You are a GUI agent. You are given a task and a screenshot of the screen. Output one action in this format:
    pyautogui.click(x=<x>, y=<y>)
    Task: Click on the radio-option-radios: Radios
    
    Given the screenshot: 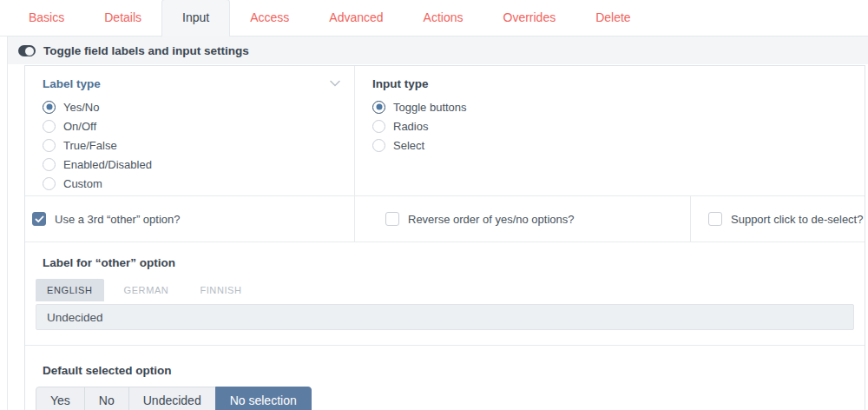 What is the action you would take?
    pyautogui.click(x=609, y=126)
    